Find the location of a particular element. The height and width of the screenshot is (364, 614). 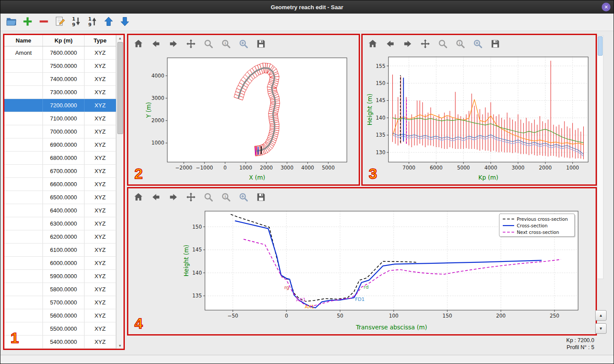

table-row: 5900.0000XYZ is located at coordinates (64, 276).